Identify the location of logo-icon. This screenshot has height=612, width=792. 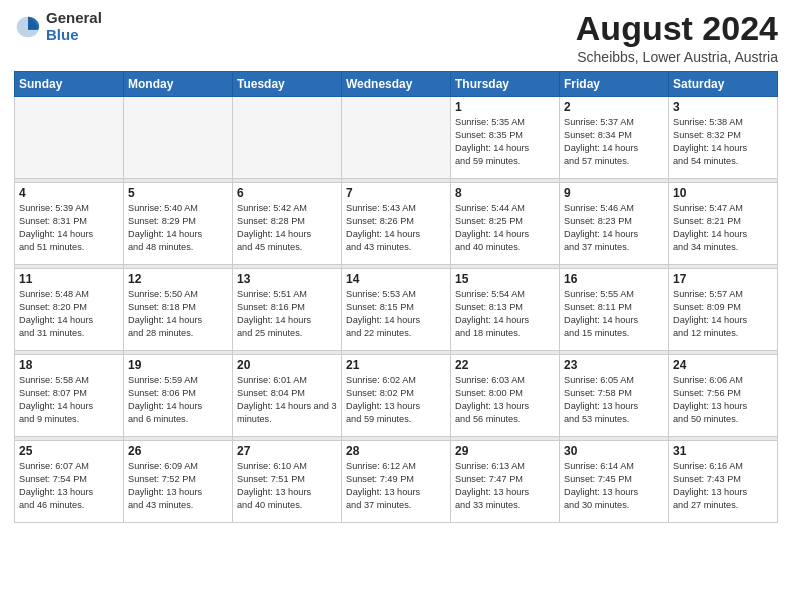
(28, 27).